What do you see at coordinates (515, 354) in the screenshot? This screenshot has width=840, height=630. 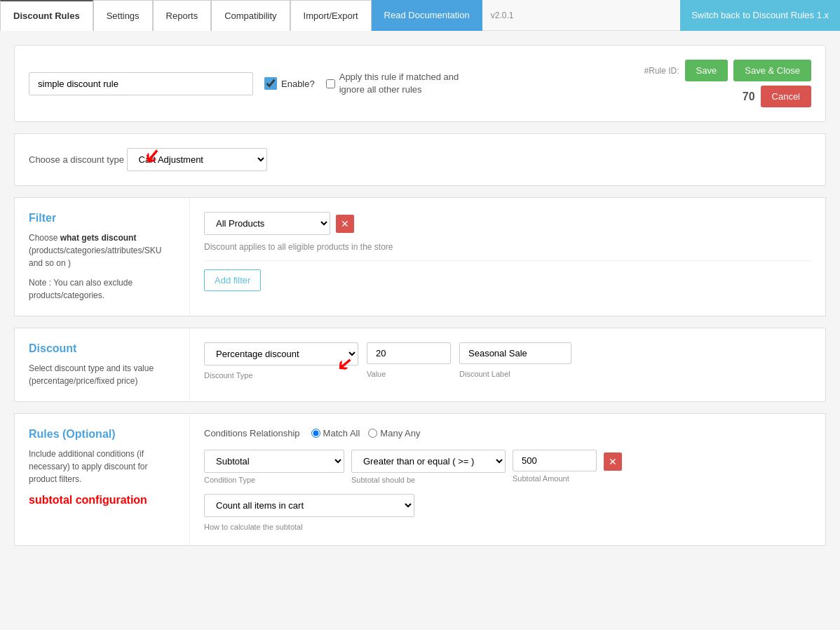 I see `discount-label-input` at bounding box center [515, 354].